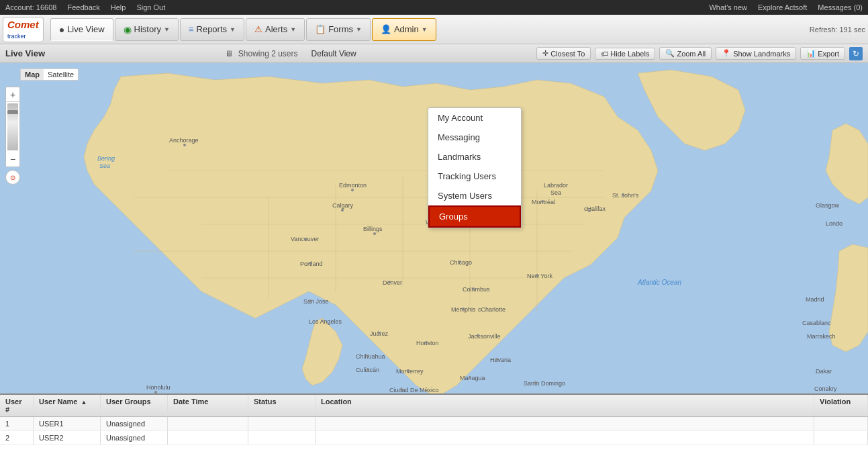 This screenshot has height=468, width=868. Describe the element at coordinates (336, 402) in the screenshot. I see `col-location-label: Location` at that location.